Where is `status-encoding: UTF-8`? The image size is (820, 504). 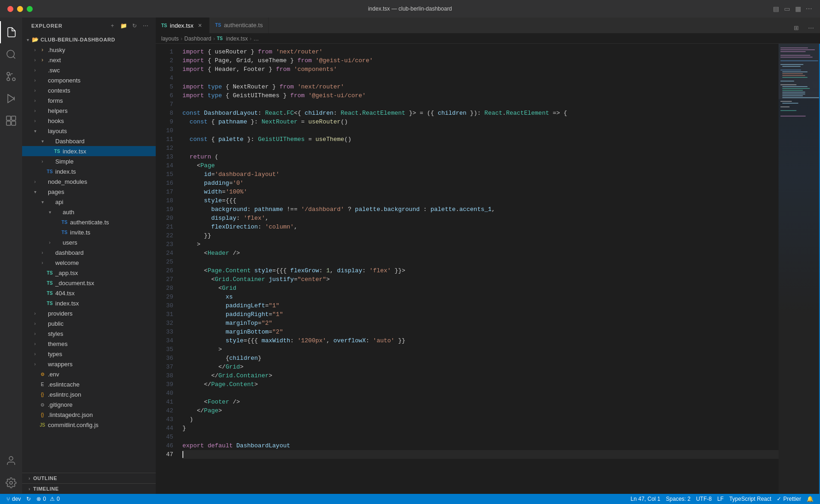
status-encoding: UTF-8 is located at coordinates (704, 499).